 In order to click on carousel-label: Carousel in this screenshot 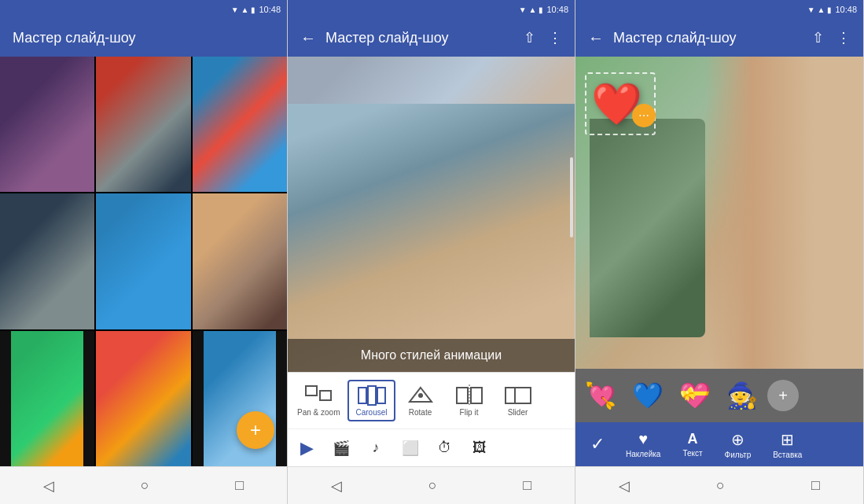, I will do `click(371, 412)`.